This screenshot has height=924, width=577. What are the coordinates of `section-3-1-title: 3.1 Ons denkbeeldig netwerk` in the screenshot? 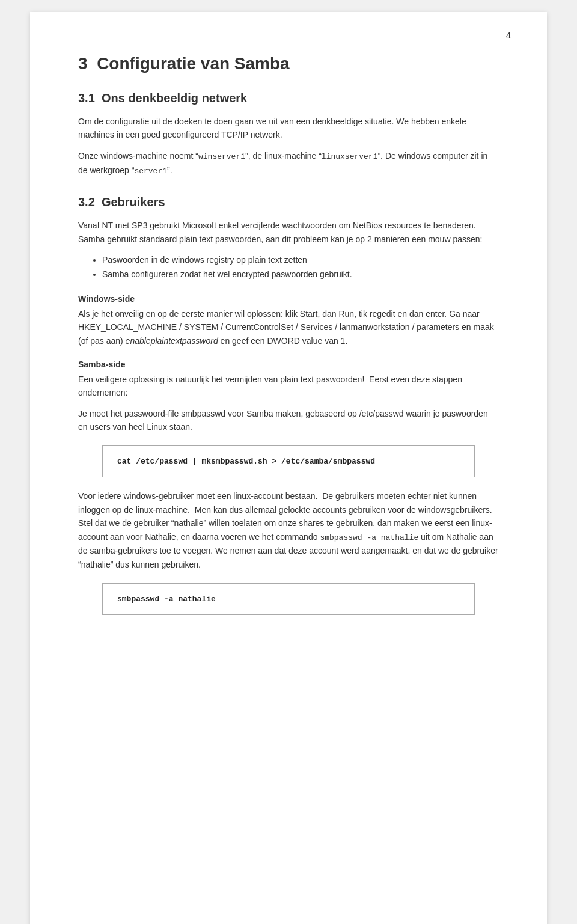 It's located at (288, 99).